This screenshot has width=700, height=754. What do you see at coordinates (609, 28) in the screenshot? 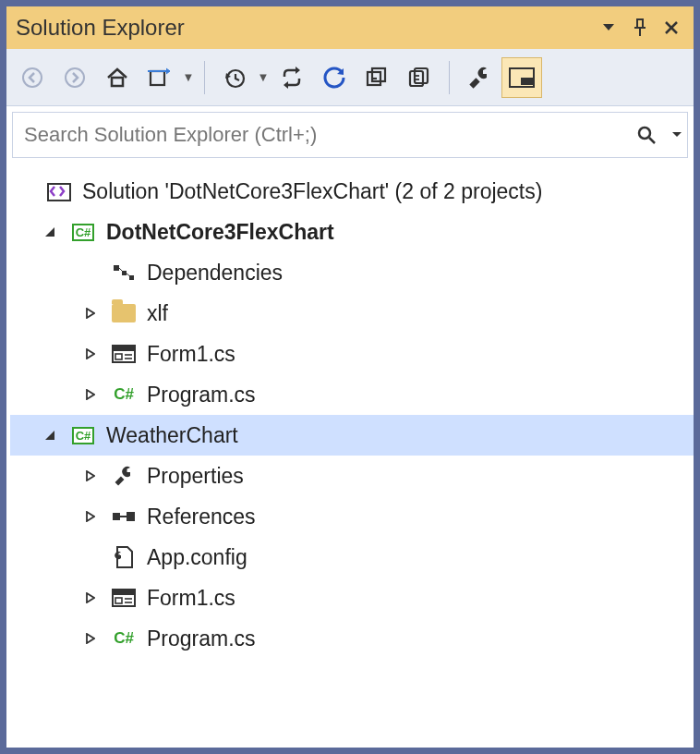
I see `window-menu-icon` at bounding box center [609, 28].